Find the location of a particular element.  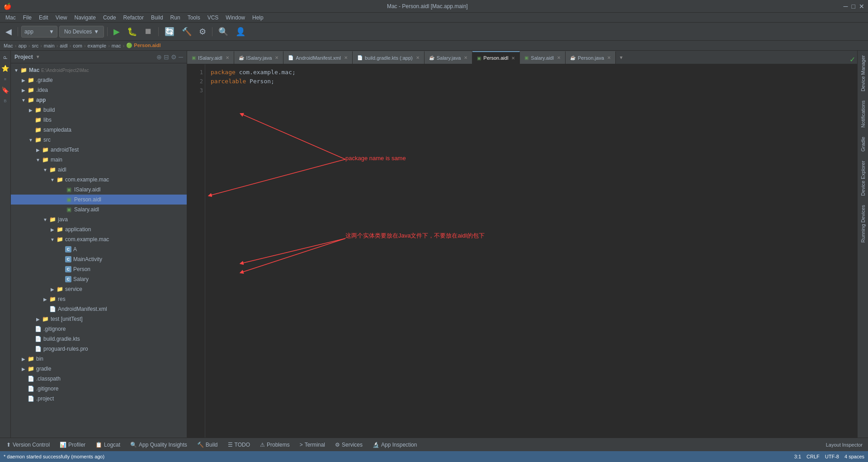

bottom-tab-terminal: > Terminal is located at coordinates (312, 445).